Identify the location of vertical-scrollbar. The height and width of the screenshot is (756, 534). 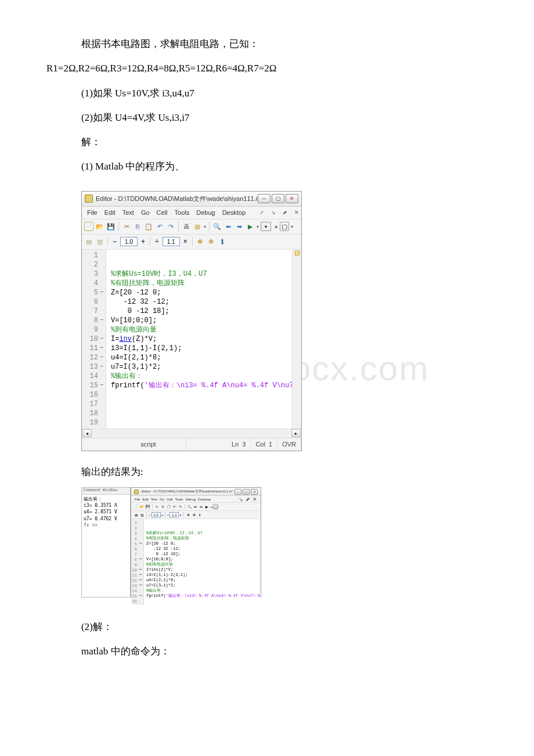
(297, 339).